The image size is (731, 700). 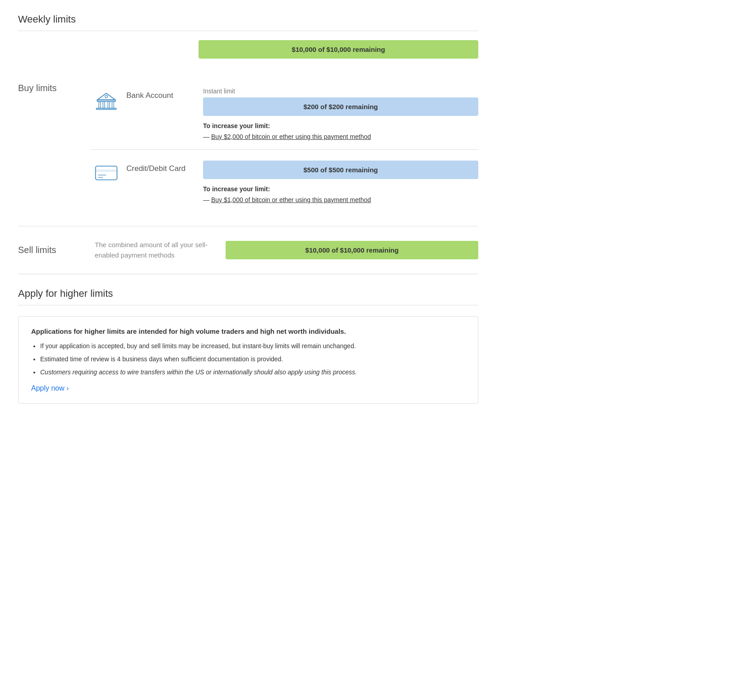 What do you see at coordinates (106, 172) in the screenshot?
I see `credit-card-icon` at bounding box center [106, 172].